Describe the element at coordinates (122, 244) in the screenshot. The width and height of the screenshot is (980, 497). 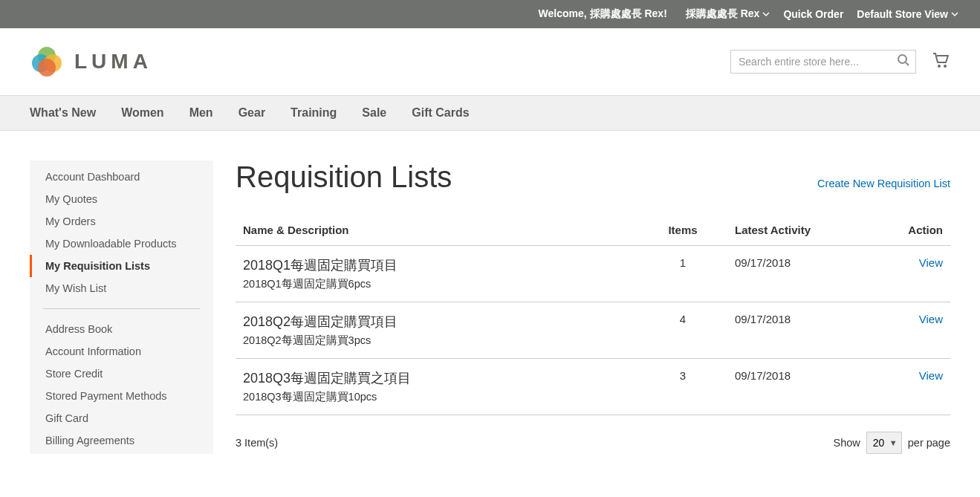
I see `sidebar-item-my-downloadable-products: My Downloadable Products` at that location.